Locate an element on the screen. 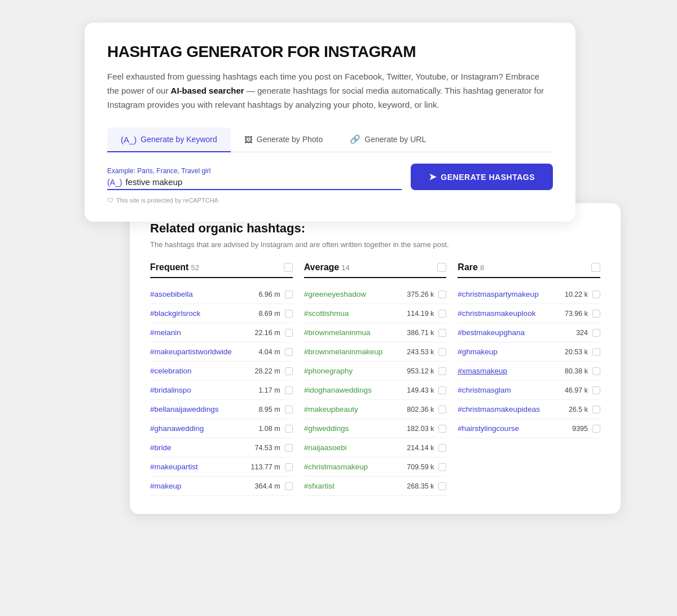 The image size is (677, 616). hashtag-link: #xmasmakeup is located at coordinates (482, 371).